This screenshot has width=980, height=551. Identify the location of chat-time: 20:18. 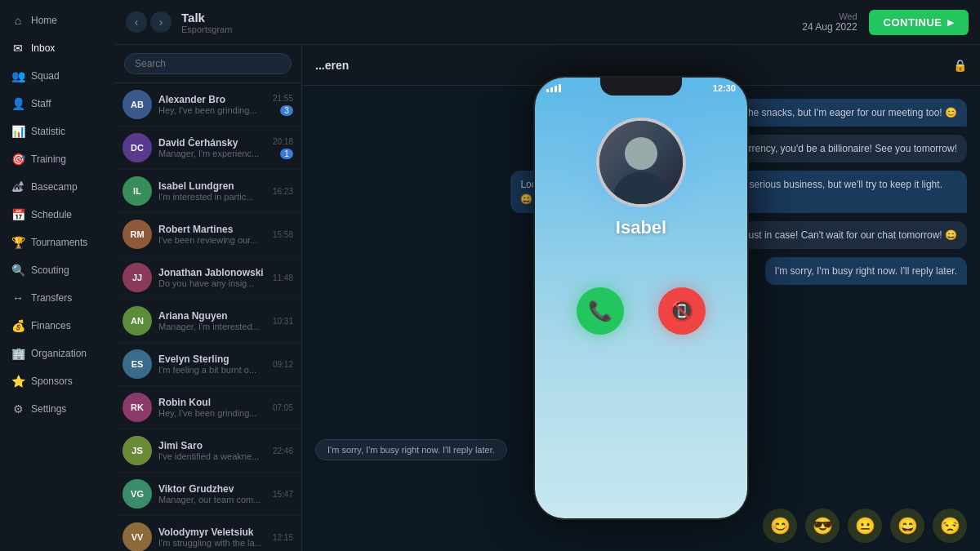
(283, 142).